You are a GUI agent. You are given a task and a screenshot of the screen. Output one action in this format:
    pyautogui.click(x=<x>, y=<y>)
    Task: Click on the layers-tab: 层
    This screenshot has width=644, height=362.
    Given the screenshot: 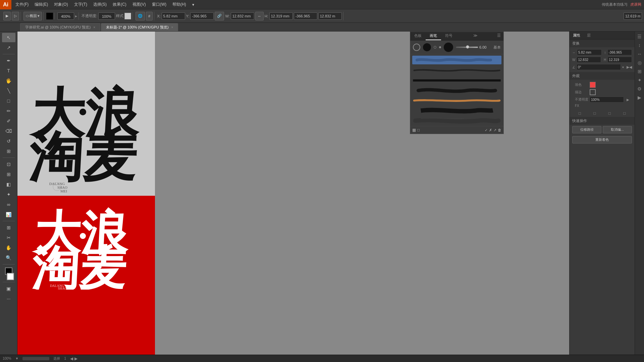 What is the action you would take?
    pyautogui.click(x=589, y=36)
    